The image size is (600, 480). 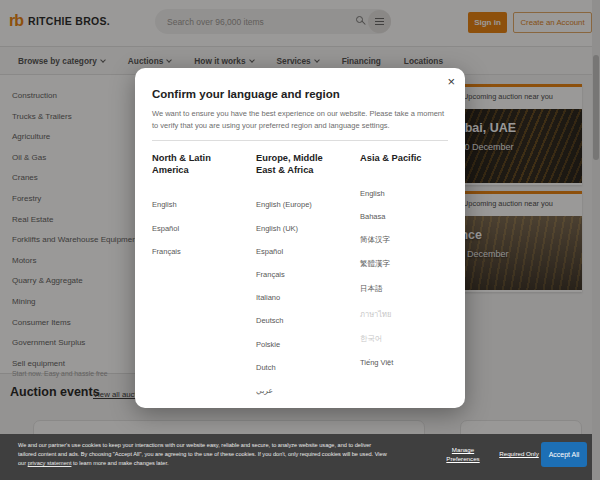 What do you see at coordinates (193, 164) in the screenshot?
I see `region-name: North & Latin America` at bounding box center [193, 164].